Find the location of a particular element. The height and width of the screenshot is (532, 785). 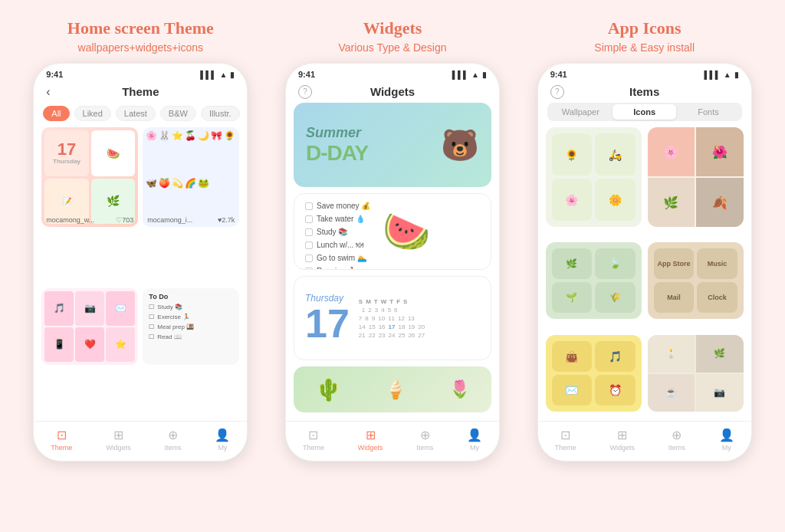

back-arrow: ‹ is located at coordinates (48, 92).